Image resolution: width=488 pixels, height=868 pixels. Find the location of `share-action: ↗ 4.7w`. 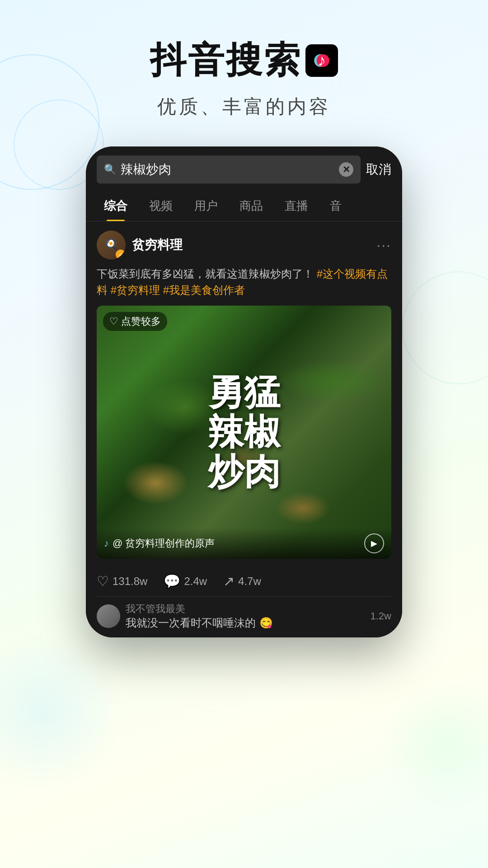

share-action: ↗ 4.7w is located at coordinates (242, 581).